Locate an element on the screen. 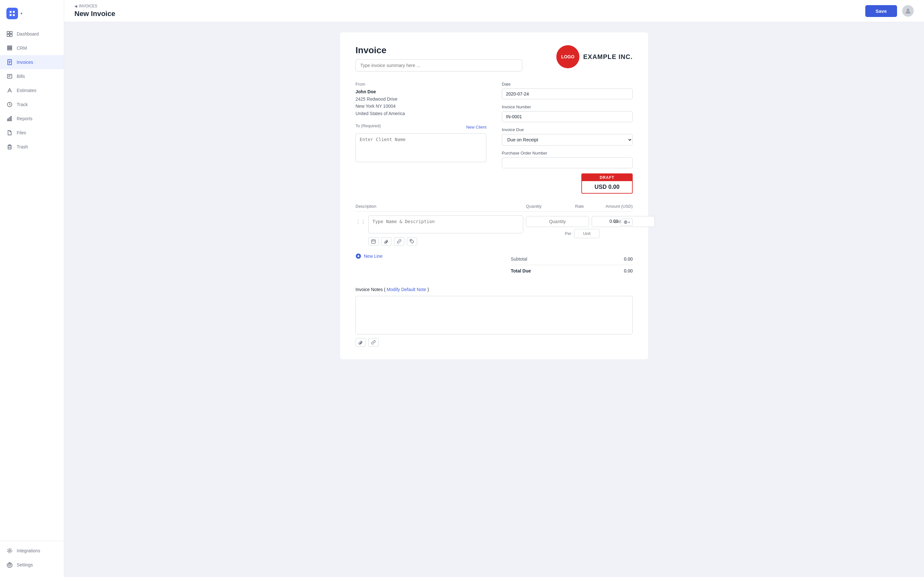  attachment-tool-btn is located at coordinates (386, 241).